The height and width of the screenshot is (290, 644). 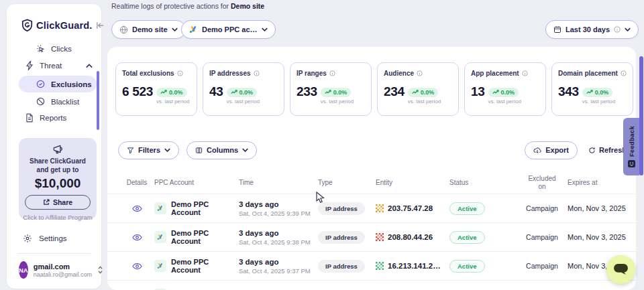 What do you see at coordinates (394, 92) in the screenshot?
I see `stat-value: 234` at bounding box center [394, 92].